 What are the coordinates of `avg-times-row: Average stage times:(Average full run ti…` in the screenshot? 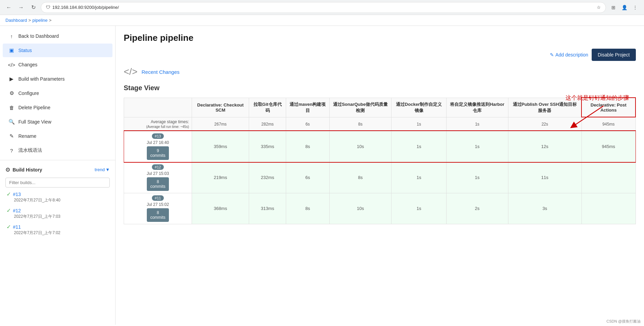 It's located at (380, 124).